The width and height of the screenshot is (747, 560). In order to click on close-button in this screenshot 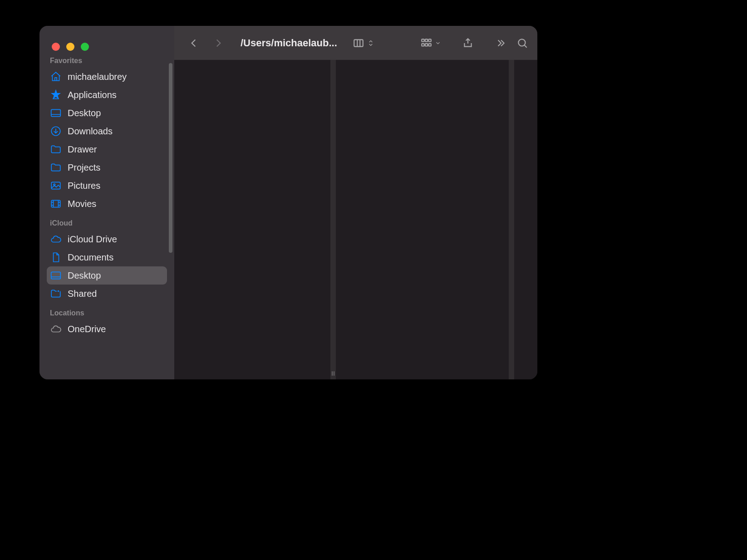, I will do `click(56, 47)`.